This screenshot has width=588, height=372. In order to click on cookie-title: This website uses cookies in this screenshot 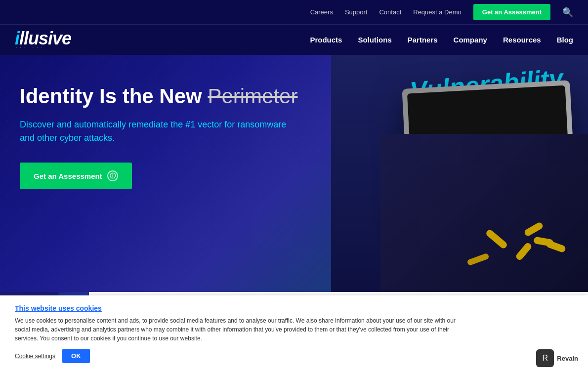, I will do `click(294, 308)`.